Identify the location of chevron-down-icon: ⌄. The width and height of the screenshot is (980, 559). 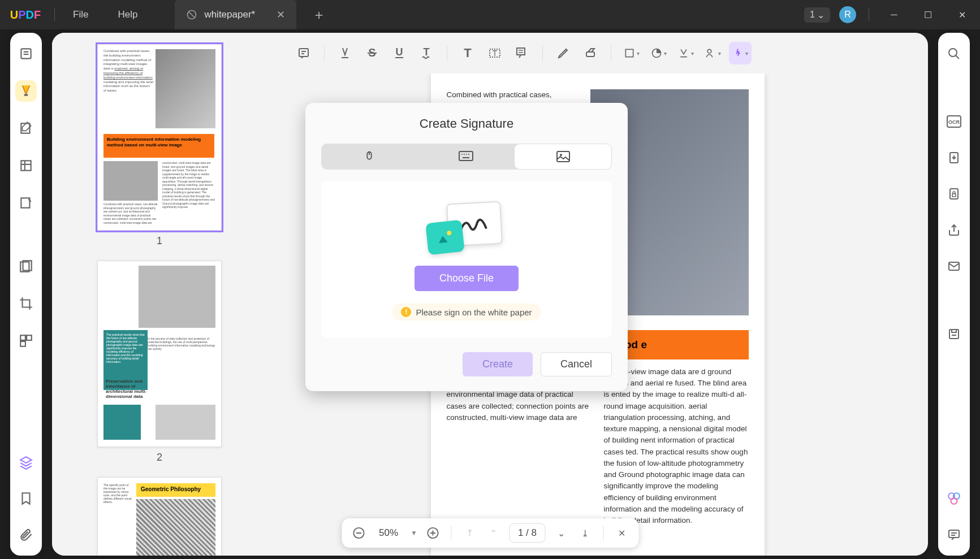
(821, 15).